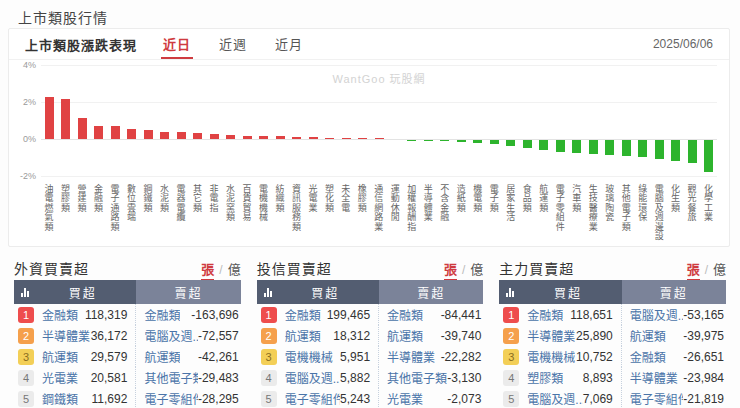 The image size is (740, 408). What do you see at coordinates (132, 134) in the screenshot?
I see `chart-bar-數位雲端` at bounding box center [132, 134].